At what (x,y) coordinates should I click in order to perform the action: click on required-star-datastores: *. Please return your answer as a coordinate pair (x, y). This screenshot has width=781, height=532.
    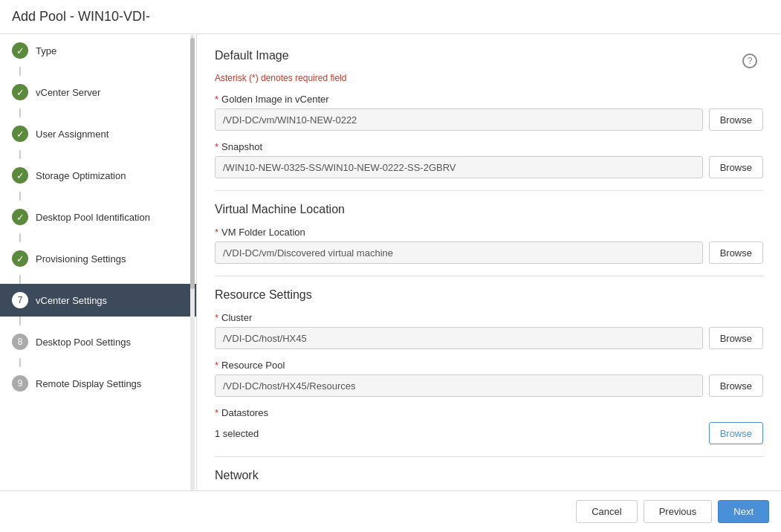
    Looking at the image, I should click on (217, 413).